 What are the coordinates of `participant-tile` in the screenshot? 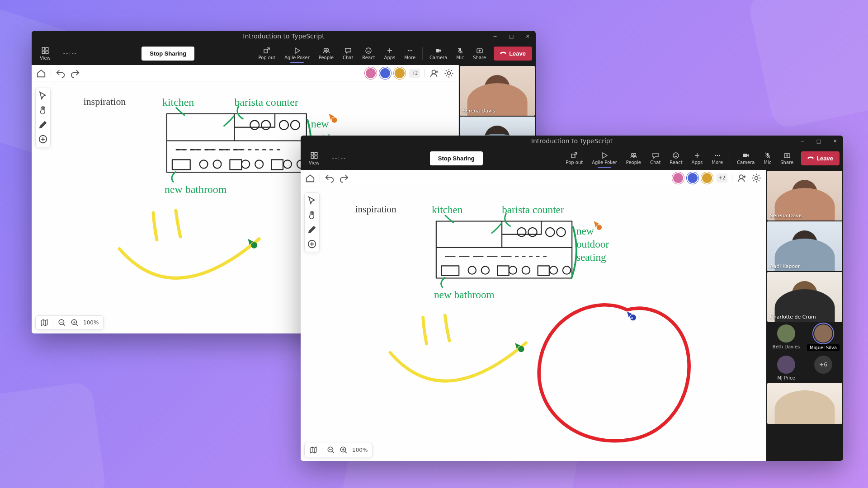 It's located at (805, 404).